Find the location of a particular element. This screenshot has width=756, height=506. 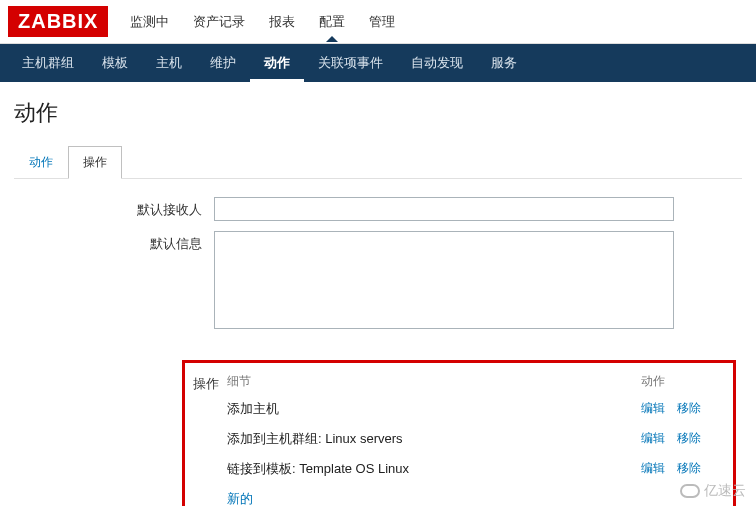

operation-row: 添加主机 编辑 移除 is located at coordinates (474, 409).